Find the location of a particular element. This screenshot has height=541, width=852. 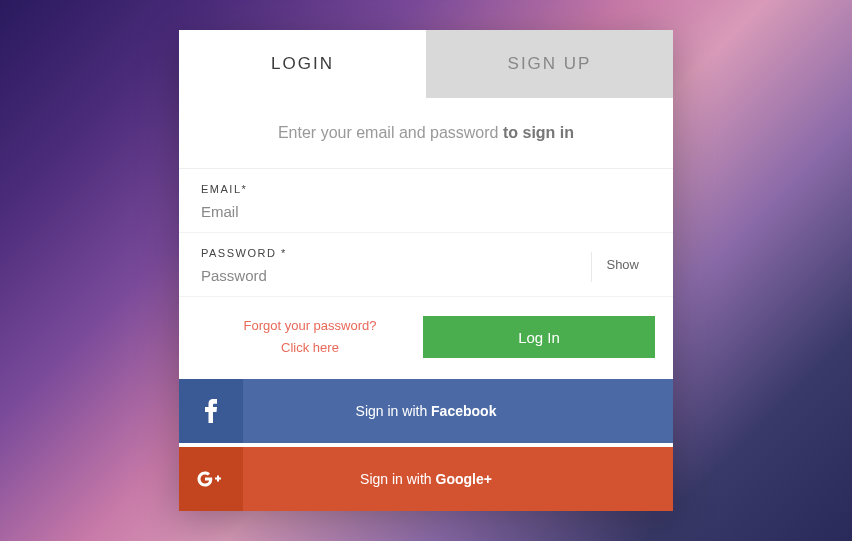

forgot-line2: Click here is located at coordinates (310, 348).